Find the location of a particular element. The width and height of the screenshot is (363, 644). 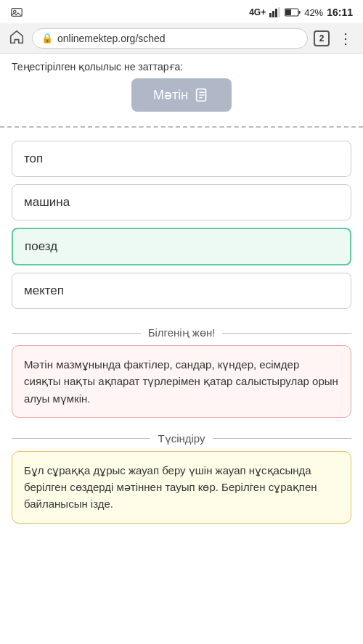

tab-count-button: 2 is located at coordinates (322, 38).